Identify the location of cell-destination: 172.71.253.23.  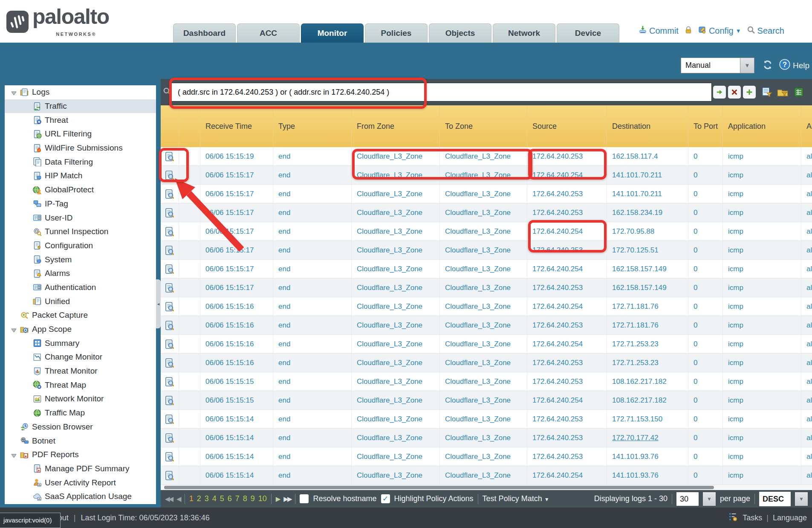
(648, 344).